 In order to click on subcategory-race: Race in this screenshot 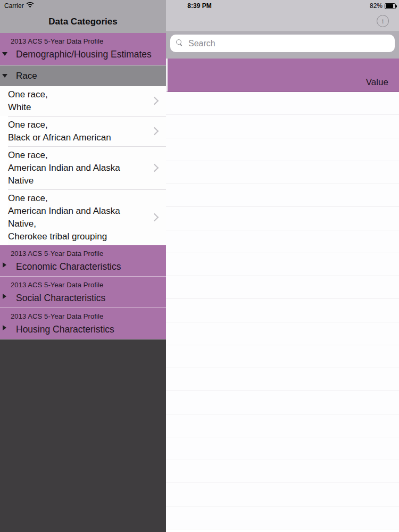, I will do `click(83, 76)`.